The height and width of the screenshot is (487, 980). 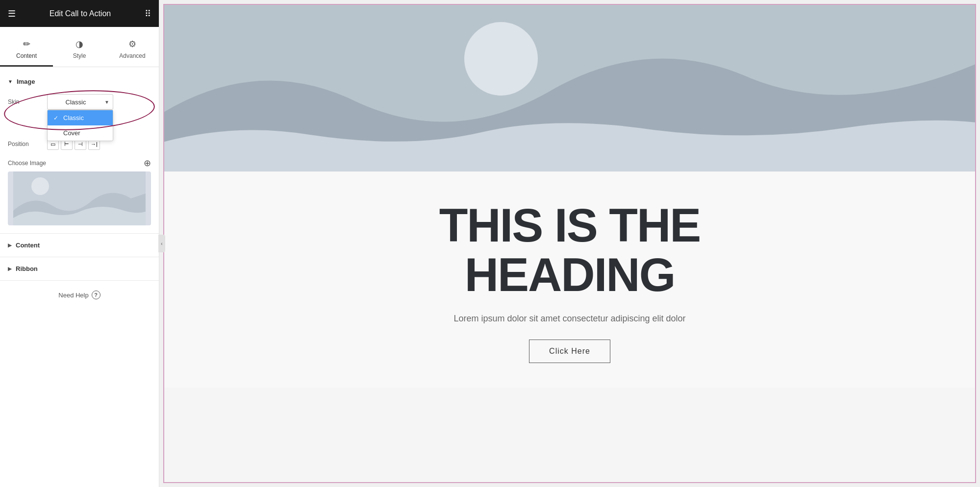 What do you see at coordinates (162, 244) in the screenshot?
I see `panel-collapse-handle: ‹` at bounding box center [162, 244].